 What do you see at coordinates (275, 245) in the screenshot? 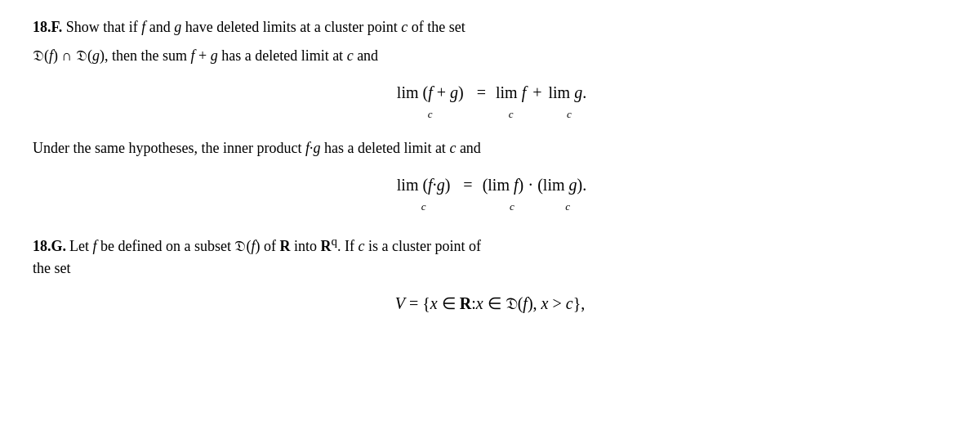
I see `problem-18g-text: Let f be defined on a subset 𝔇(f) of R i…` at bounding box center [275, 245].